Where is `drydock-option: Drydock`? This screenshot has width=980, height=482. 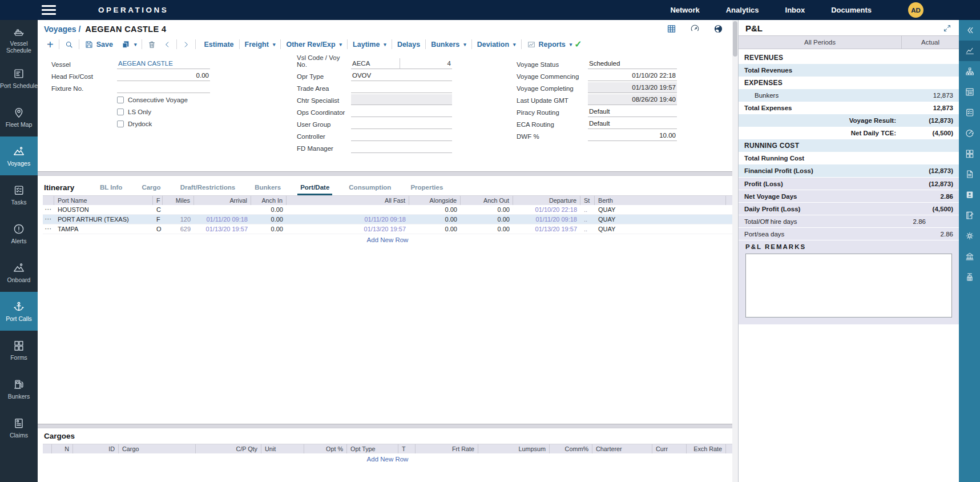 drydock-option: Drydock is located at coordinates (131, 123).